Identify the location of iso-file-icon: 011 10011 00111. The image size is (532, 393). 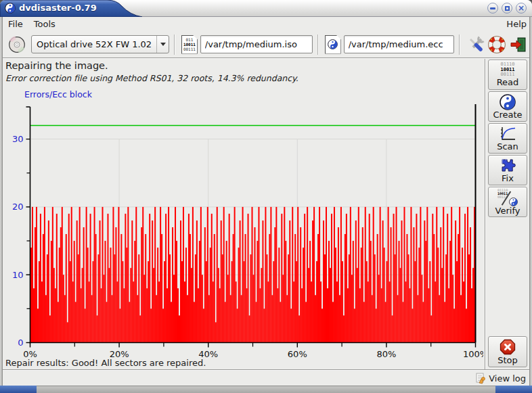
(190, 45).